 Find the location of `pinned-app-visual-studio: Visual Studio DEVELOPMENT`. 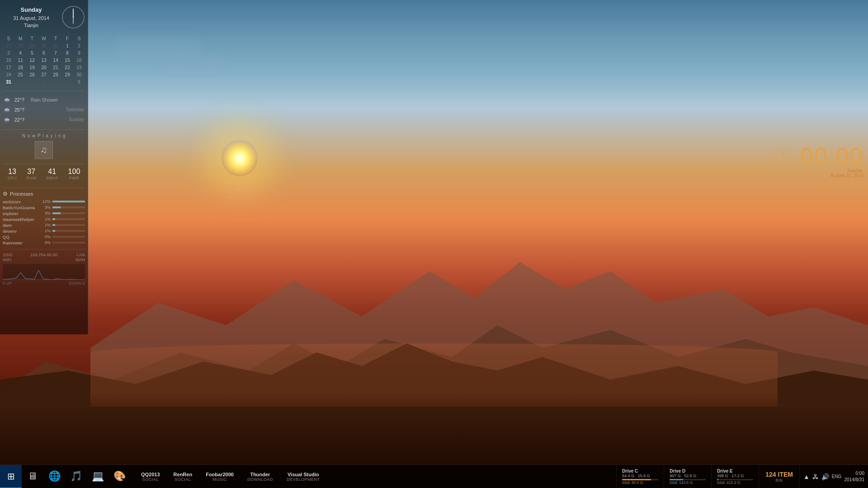

pinned-app-visual-studio: Visual Studio DEVELOPMENT is located at coordinates (303, 477).